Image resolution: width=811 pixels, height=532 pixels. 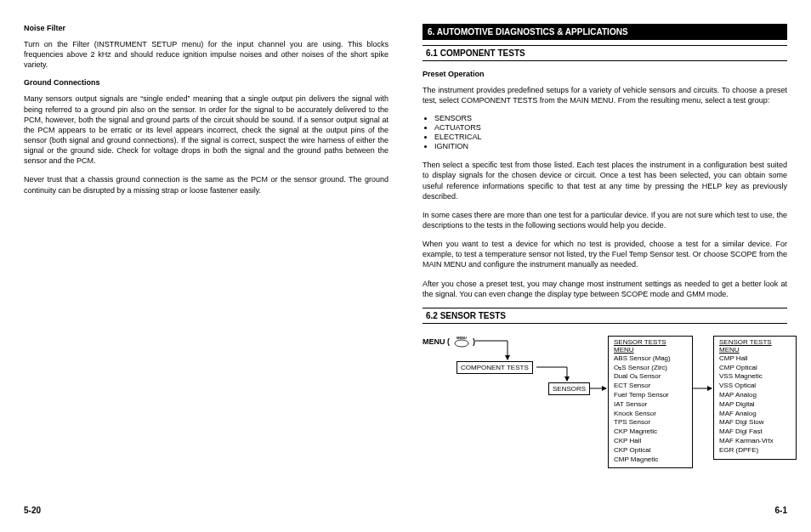 I want to click on menu-2-items: CMP HallCMP OpticalVSS MagneticVSS Optic…, so click(x=755, y=406).